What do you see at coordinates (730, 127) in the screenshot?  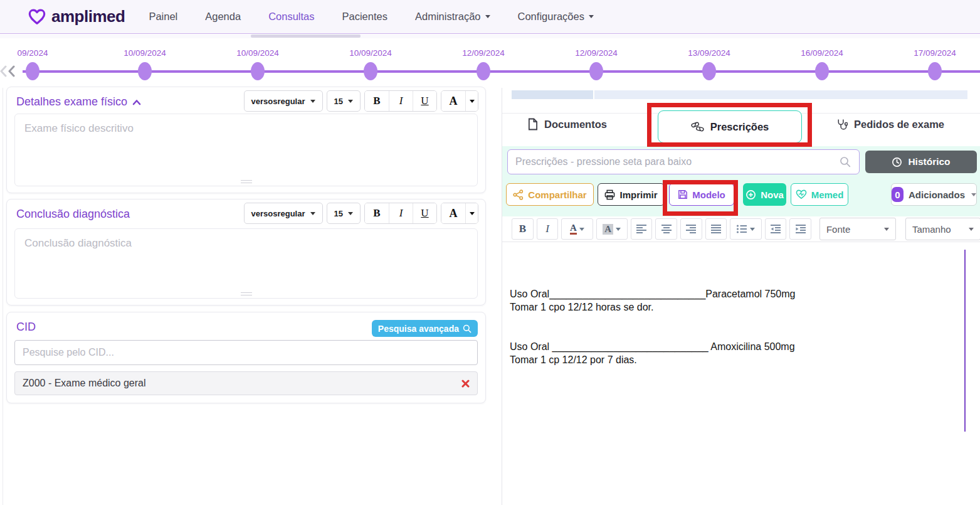 I see `tab-prescricoes: Prescrições` at bounding box center [730, 127].